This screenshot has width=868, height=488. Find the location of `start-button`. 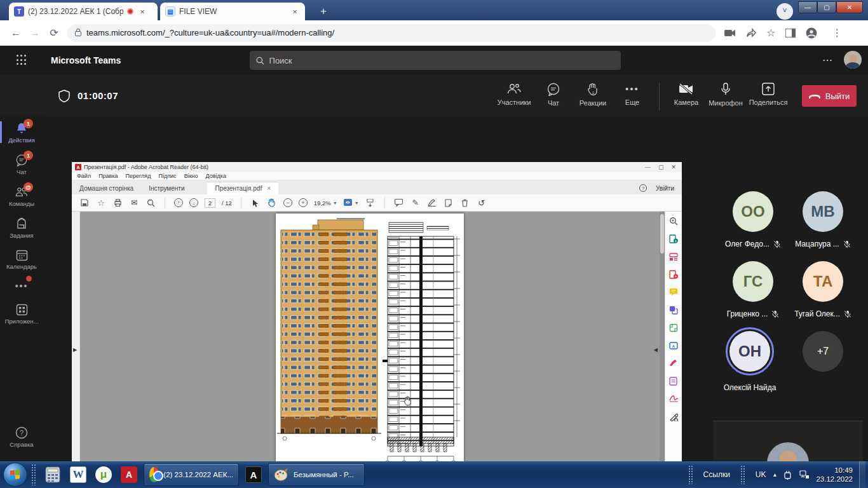

start-button is located at coordinates (15, 475).